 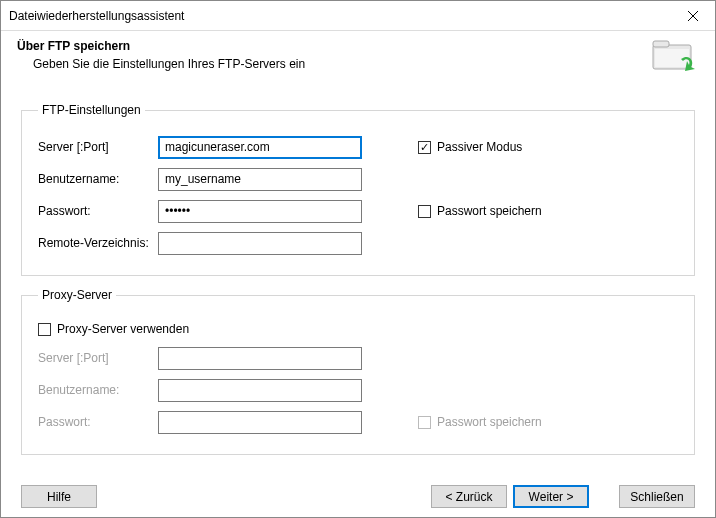 What do you see at coordinates (260, 358) in the screenshot?
I see `proxy-server-input` at bounding box center [260, 358].